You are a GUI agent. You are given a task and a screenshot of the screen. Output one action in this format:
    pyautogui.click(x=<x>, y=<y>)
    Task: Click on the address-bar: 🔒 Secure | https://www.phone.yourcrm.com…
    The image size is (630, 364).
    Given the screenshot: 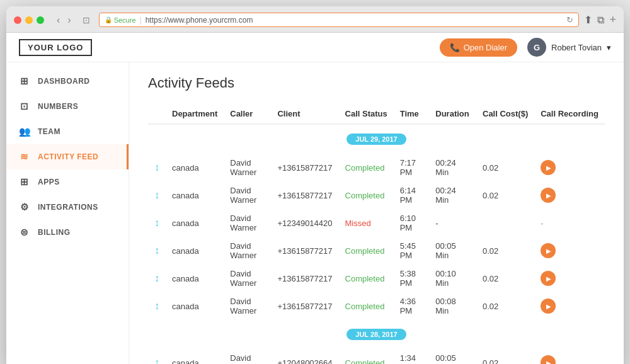 What is the action you would take?
    pyautogui.click(x=339, y=20)
    